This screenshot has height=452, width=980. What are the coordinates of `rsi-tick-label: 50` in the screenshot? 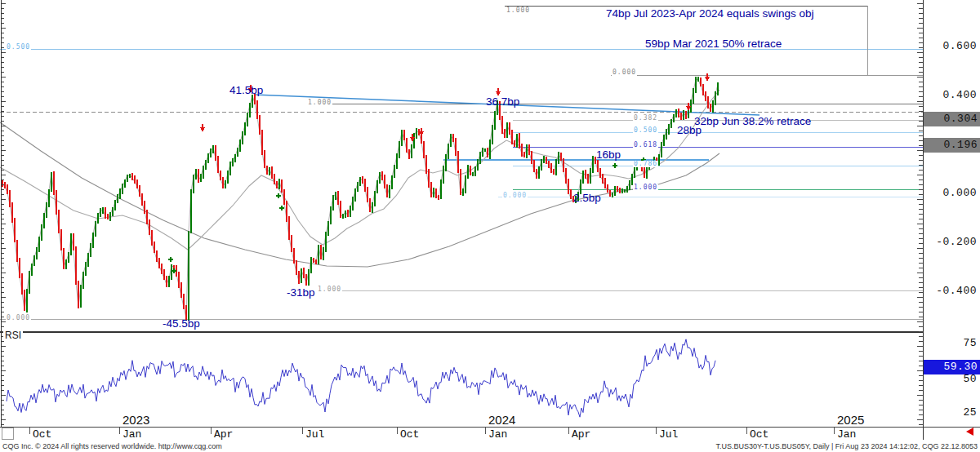 It's located at (950, 379).